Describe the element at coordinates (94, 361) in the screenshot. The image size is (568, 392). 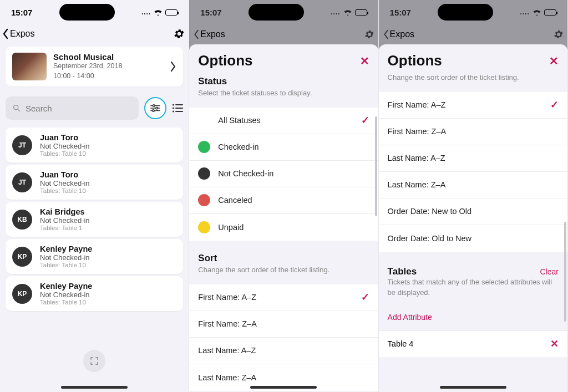
I see `expand-icon` at that location.